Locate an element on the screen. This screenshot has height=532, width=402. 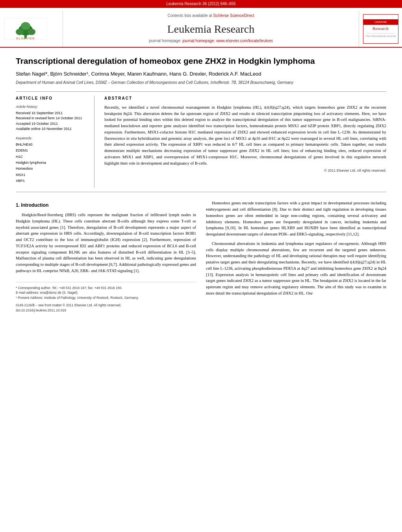
received-date: Received 16 September 2011 is located at coordinates (52, 113).